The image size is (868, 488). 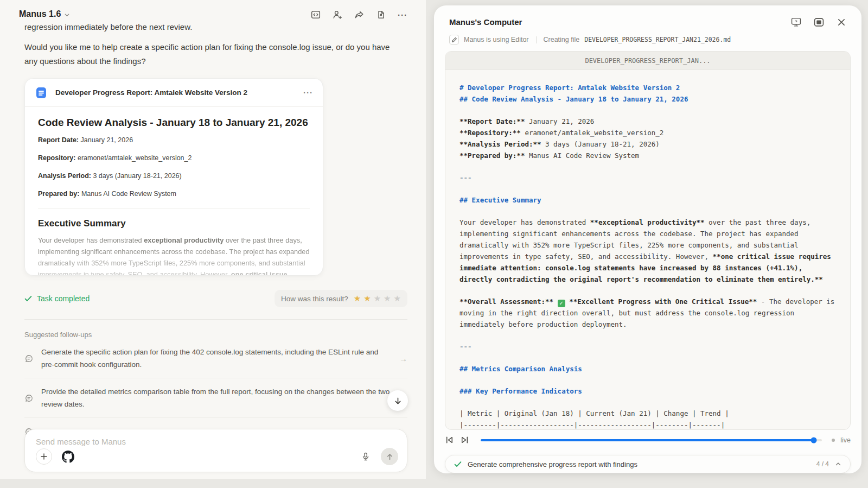 I want to click on editor-line: # Developer Progress Report: Amtalek Web…, so click(x=648, y=88).